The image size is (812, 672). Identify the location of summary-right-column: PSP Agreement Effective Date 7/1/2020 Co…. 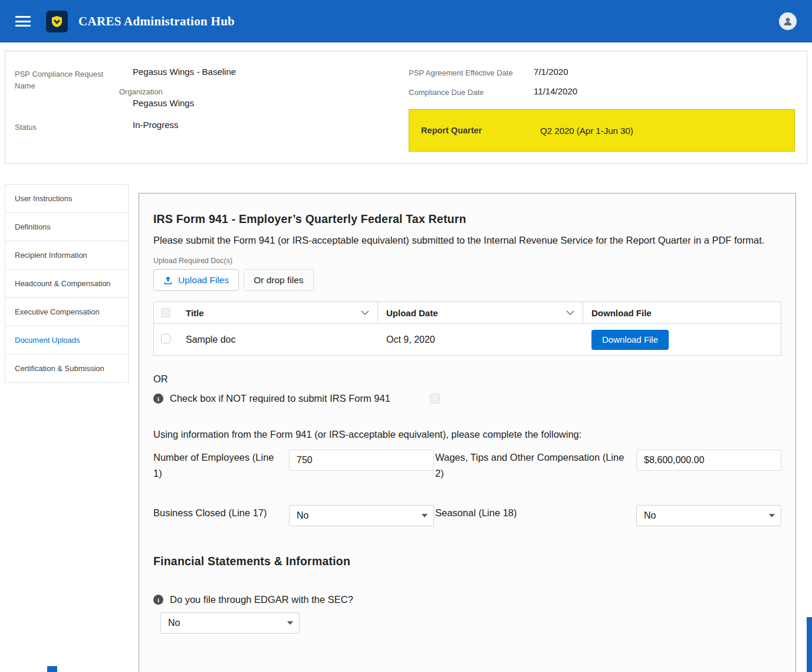
(601, 108).